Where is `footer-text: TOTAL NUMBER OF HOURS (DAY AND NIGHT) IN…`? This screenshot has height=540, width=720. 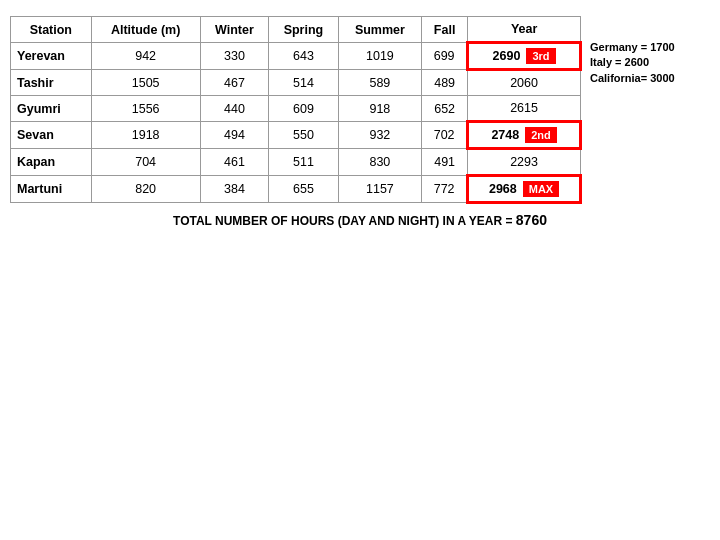
footer-text: TOTAL NUMBER OF HOURS (DAY AND NIGHT) IN… is located at coordinates (360, 220).